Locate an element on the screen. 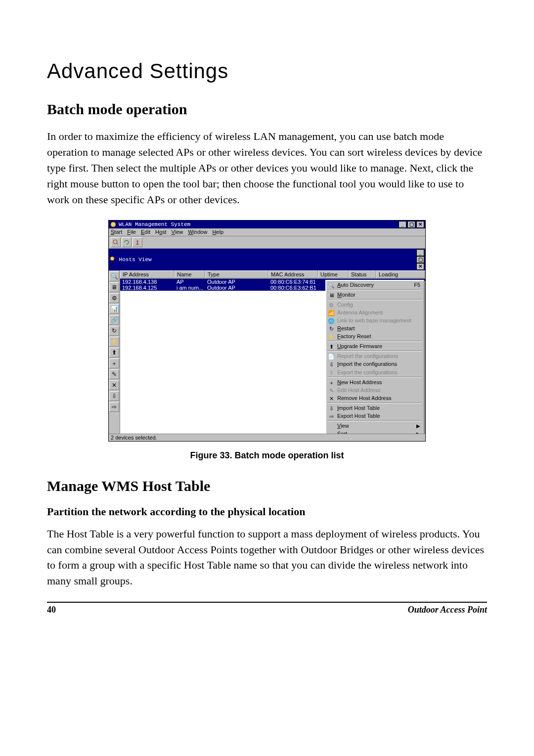 This screenshot has width=534, height=756. toolbar-antenna-icon is located at coordinates (137, 242).